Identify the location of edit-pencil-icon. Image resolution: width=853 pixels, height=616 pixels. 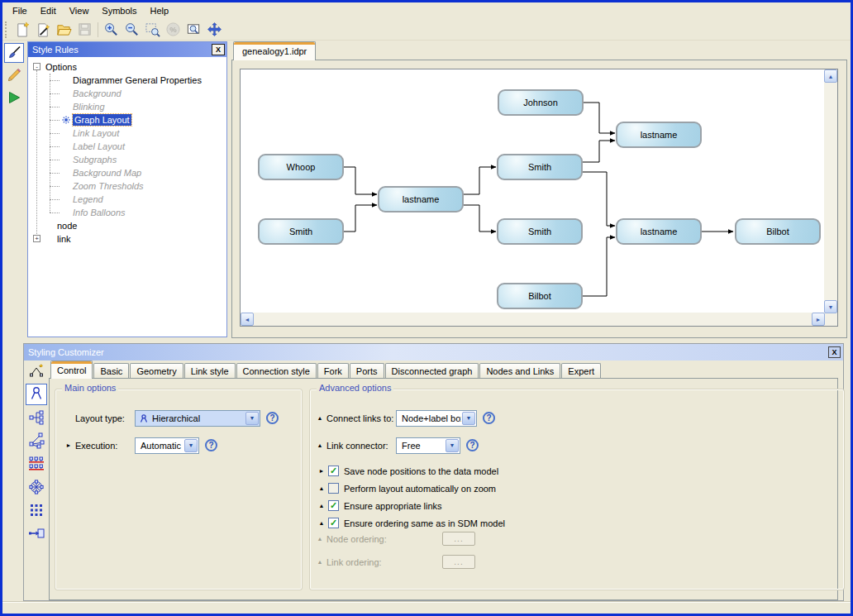
(14, 75).